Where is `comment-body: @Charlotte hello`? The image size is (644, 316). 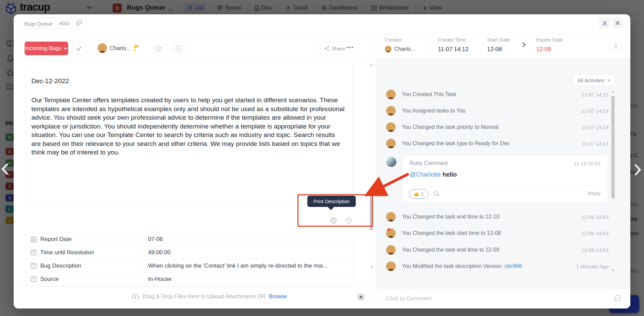 comment-body: @Charlotte hello is located at coordinates (433, 175).